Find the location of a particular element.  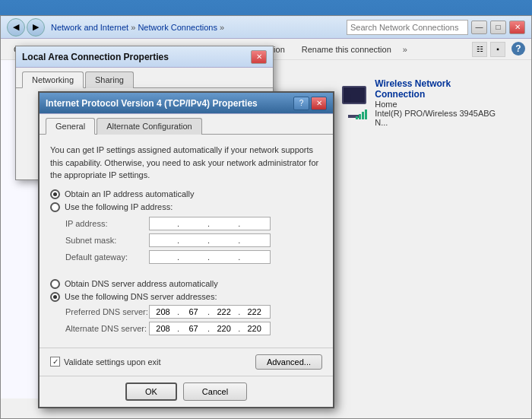

explorer-titlebar: ◀ ▶ Network and Internet » Network Conne… is located at coordinates (266, 27).